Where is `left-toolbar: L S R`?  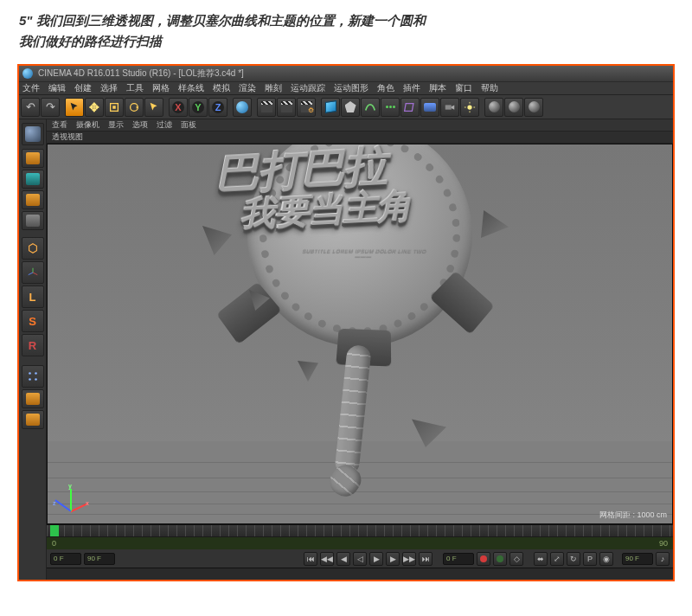 left-toolbar: L S R is located at coordinates (33, 350).